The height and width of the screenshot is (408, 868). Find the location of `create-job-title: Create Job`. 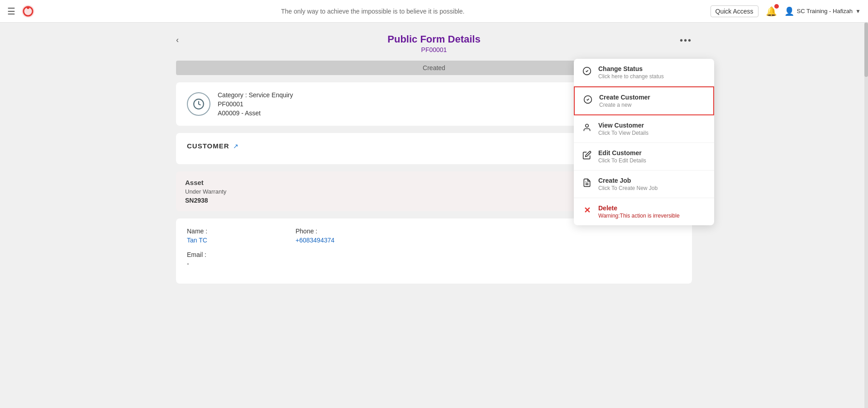

create-job-title: Create Job is located at coordinates (628, 180).